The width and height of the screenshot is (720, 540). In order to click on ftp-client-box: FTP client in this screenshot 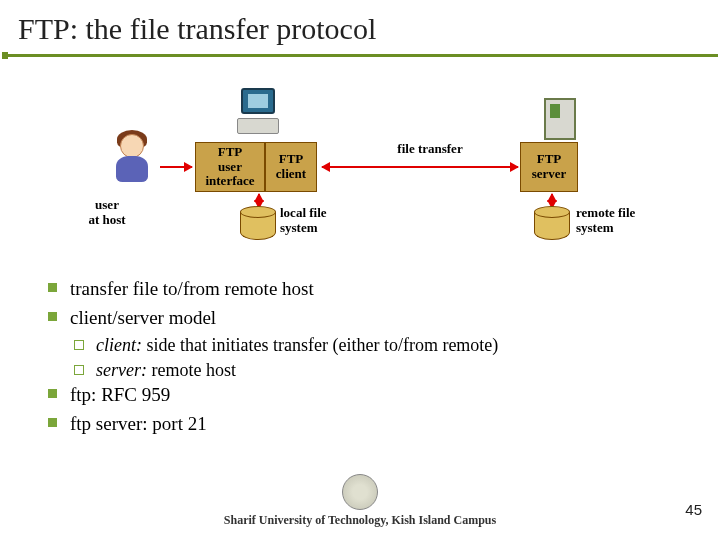, I will do `click(291, 167)`.